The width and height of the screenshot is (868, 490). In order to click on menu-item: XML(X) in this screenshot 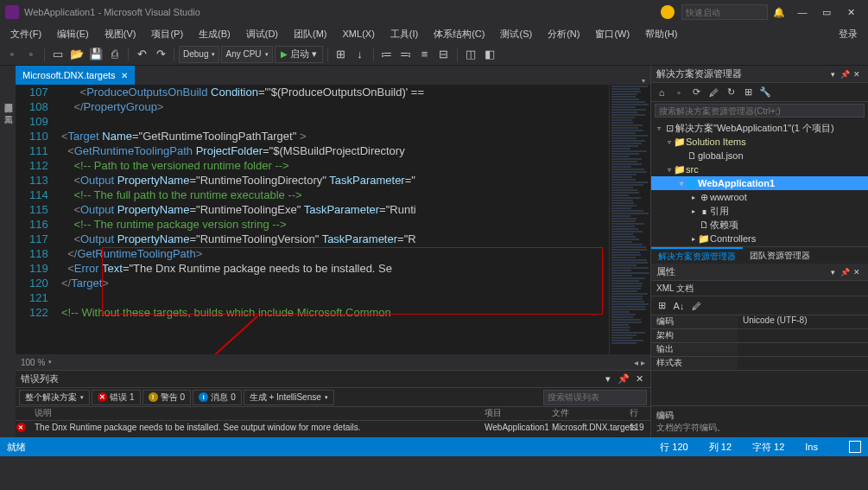, I will do `click(359, 34)`.